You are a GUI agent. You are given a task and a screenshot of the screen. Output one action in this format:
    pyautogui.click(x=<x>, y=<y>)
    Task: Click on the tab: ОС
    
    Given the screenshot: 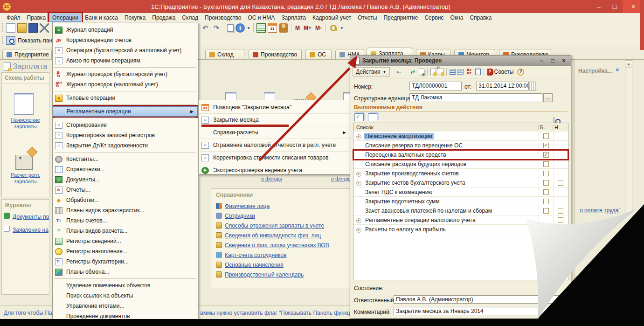 What is the action you would take?
    pyautogui.click(x=319, y=54)
    